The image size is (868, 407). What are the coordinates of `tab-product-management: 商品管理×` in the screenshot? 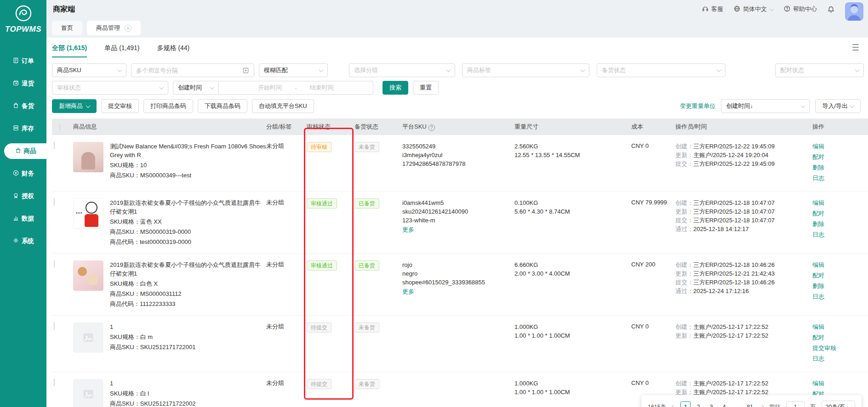 It's located at (114, 28).